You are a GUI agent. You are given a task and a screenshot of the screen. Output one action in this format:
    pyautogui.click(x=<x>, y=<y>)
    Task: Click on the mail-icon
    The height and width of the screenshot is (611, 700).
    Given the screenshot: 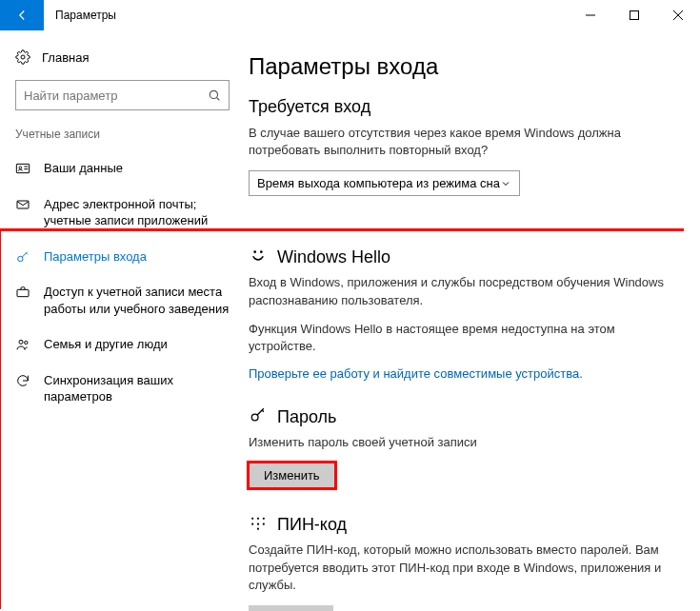 What is the action you would take?
    pyautogui.click(x=23, y=205)
    